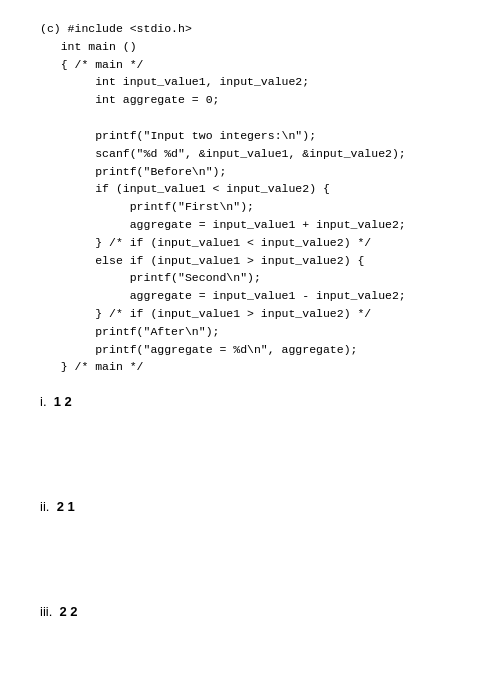 The height and width of the screenshot is (700, 500). What do you see at coordinates (46, 612) in the screenshot?
I see `roman-iii: iii.` at bounding box center [46, 612].